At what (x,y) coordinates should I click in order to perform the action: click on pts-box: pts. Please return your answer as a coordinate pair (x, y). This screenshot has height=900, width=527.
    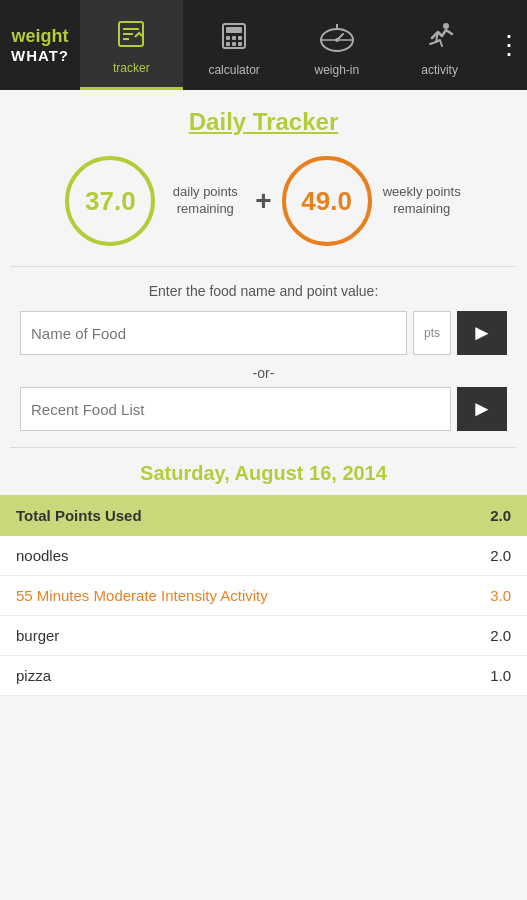
    Looking at the image, I should click on (432, 333).